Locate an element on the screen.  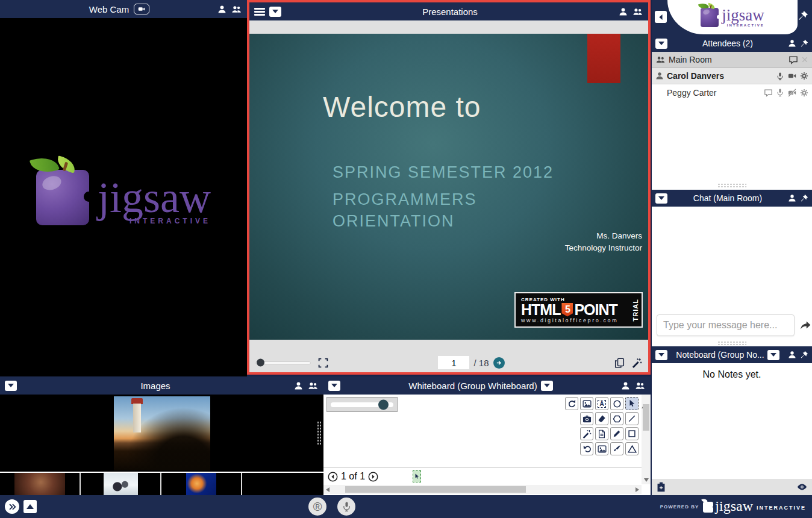
eraser-tool-button is located at coordinates (602, 419).